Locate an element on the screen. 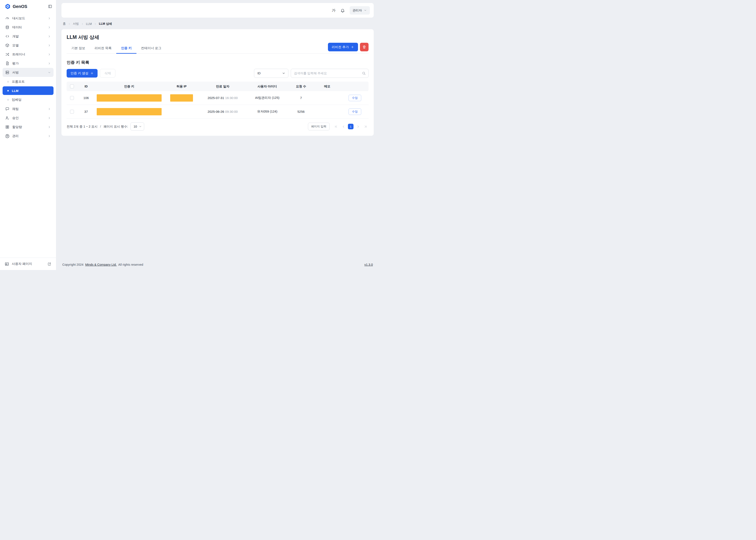 This screenshot has height=540, width=756. add-revision-button: 리비전 추가 is located at coordinates (343, 47).